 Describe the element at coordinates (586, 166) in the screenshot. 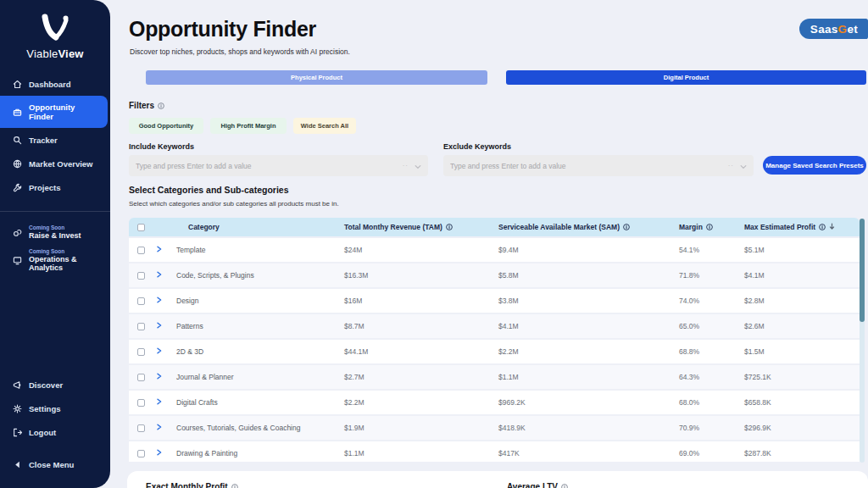

I see `exclude-keywords-input` at that location.